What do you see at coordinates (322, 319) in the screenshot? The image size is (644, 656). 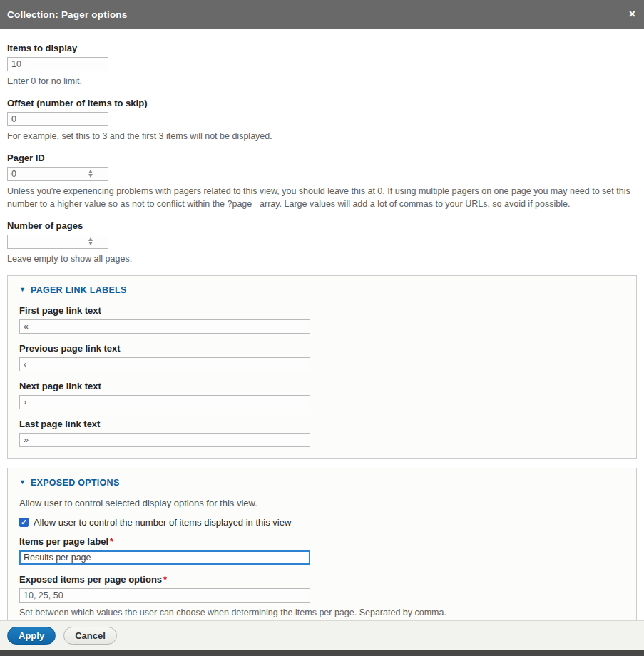 I see `first-page-link-field: First page link text` at bounding box center [322, 319].